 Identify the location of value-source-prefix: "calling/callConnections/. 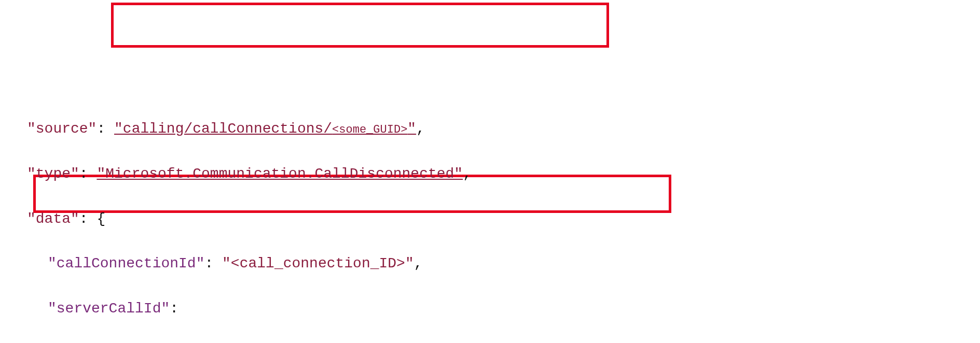
(223, 128).